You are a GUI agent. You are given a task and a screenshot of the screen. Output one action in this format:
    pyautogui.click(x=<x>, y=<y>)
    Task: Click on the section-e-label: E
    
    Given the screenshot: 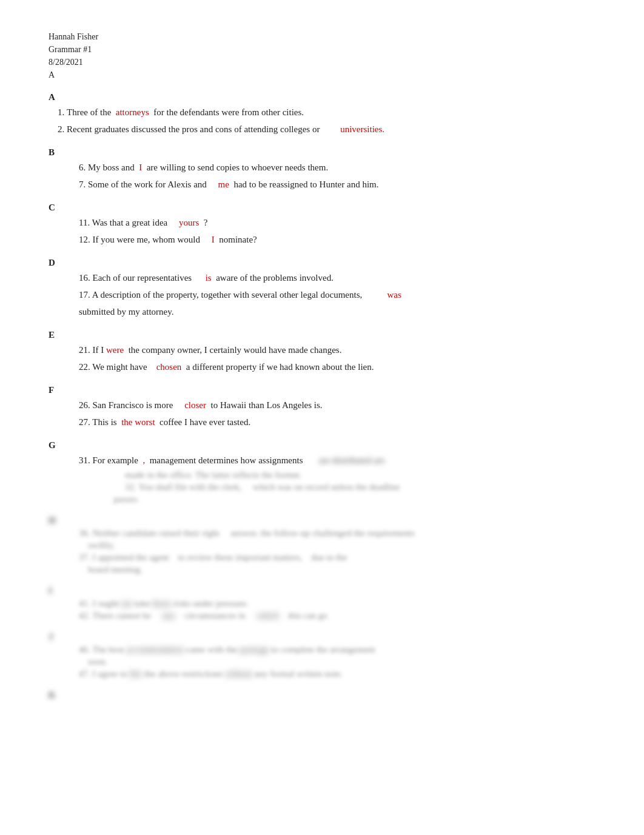 What is the action you would take?
    pyautogui.click(x=322, y=335)
    